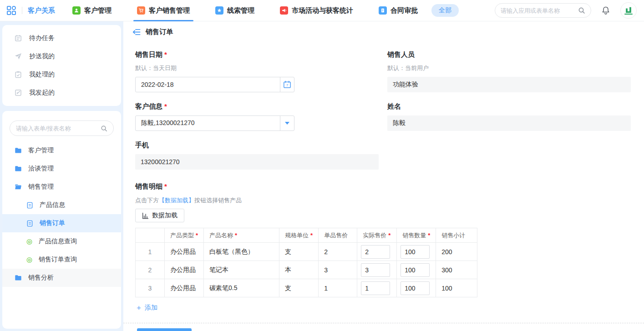 This screenshot has height=331, width=644. Describe the element at coordinates (150, 288) in the screenshot. I see `row-number: 3` at that location.